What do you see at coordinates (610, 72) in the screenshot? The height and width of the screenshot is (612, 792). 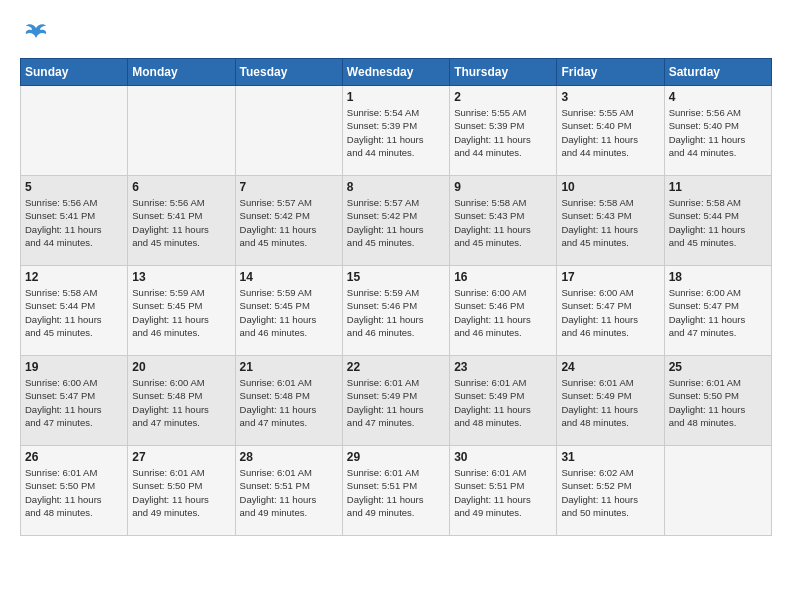 I see `header-friday: Friday` at bounding box center [610, 72].